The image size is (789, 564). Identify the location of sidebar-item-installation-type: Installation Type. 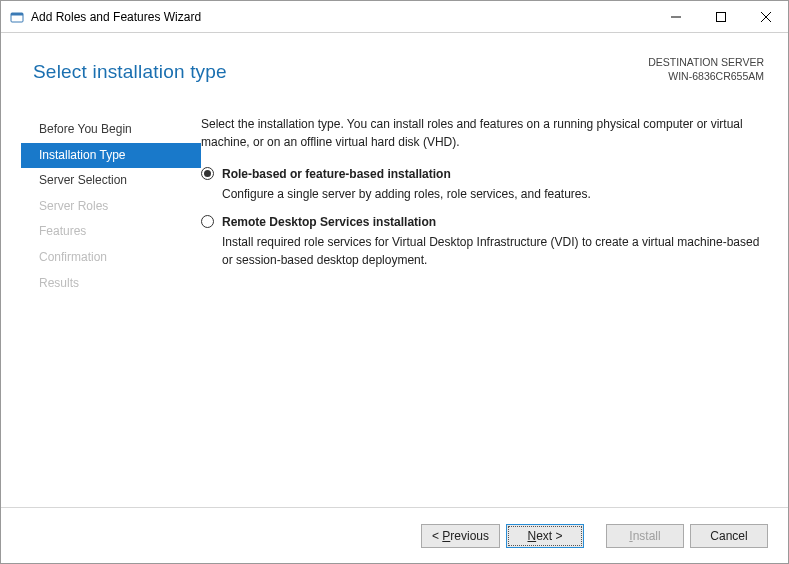
(111, 156).